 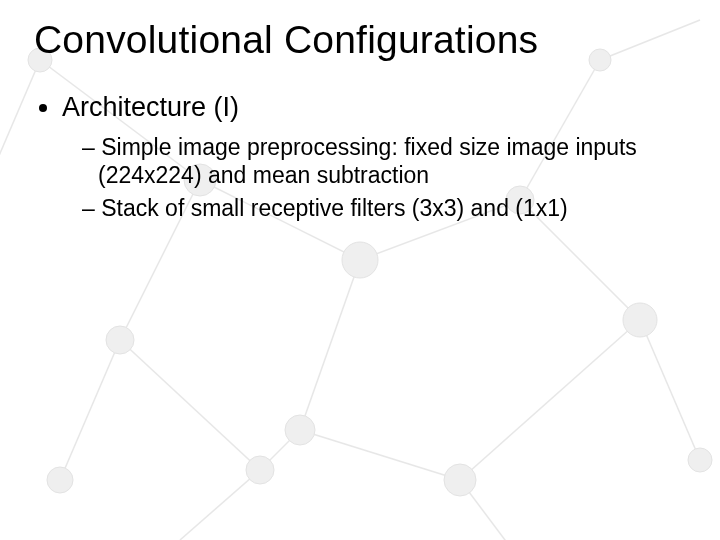 I want to click on sub-bullet-filters: Stack of small receptive filters (3x3) a…, so click(x=384, y=208).